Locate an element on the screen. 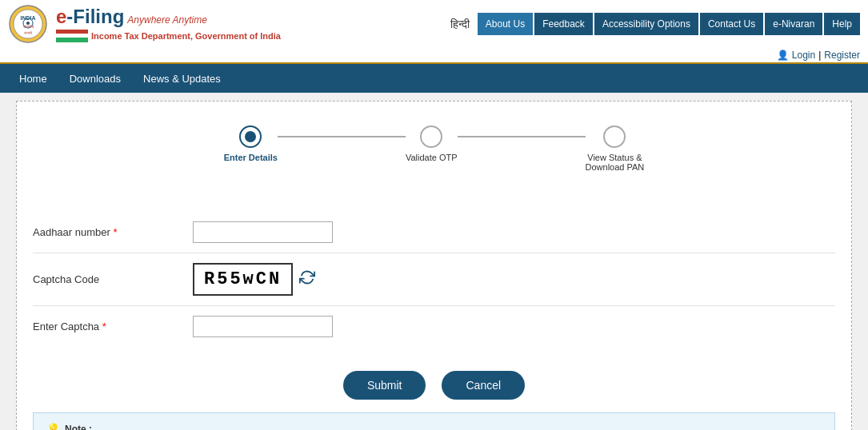 The height and width of the screenshot is (430, 868). feedback-button: Feedback is located at coordinates (563, 24).